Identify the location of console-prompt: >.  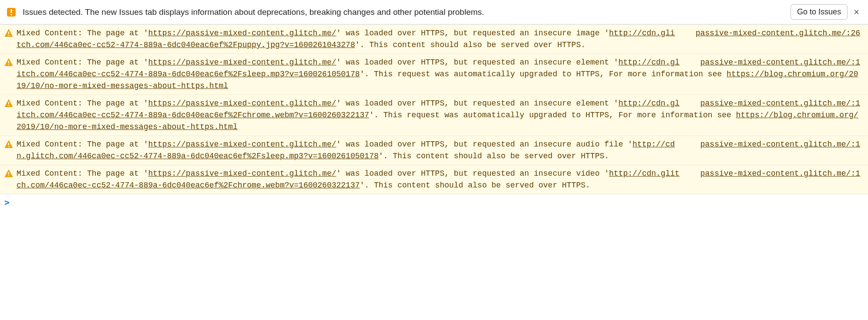
(434, 202).